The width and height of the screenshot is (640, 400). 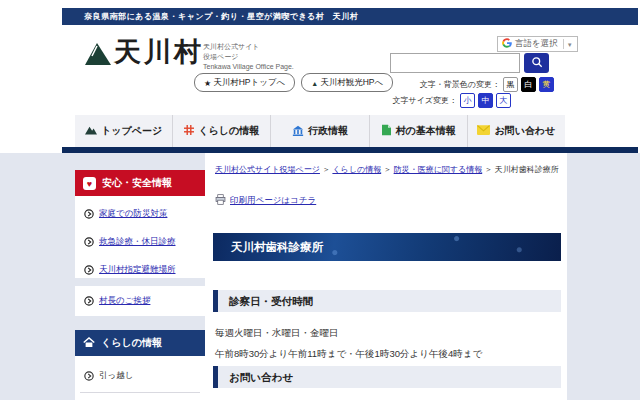 What do you see at coordinates (320, 131) in the screenshot?
I see `global-nav: トップページ くらしの情報 行政情報 村の基本情報 お問い合わせ` at bounding box center [320, 131].